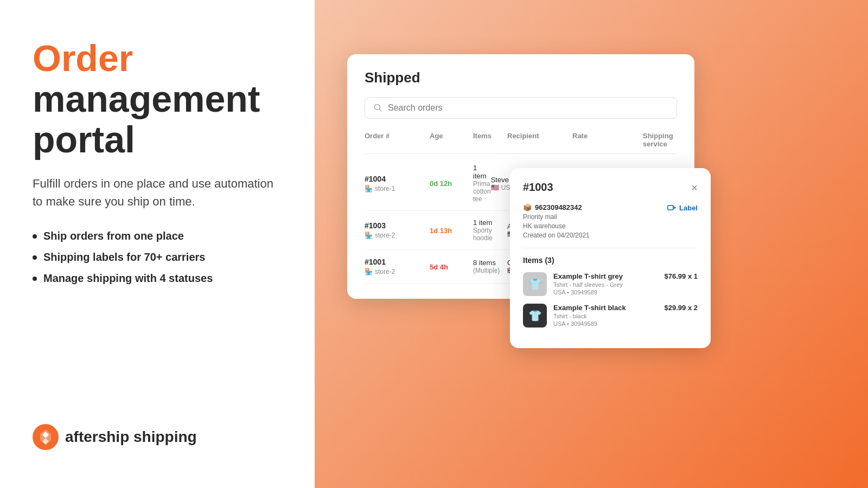  Describe the element at coordinates (605, 284) in the screenshot. I see `item-info-1: Example T-shirt grey Tshirt - half sleev…` at that location.